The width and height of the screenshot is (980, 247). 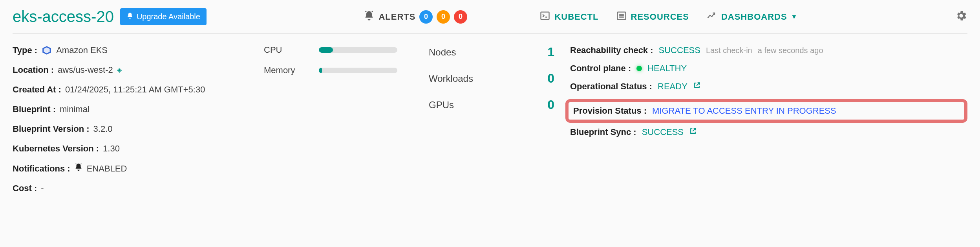 What do you see at coordinates (663, 132) in the screenshot?
I see `blueprint-sync-value: SUCCESS` at bounding box center [663, 132].